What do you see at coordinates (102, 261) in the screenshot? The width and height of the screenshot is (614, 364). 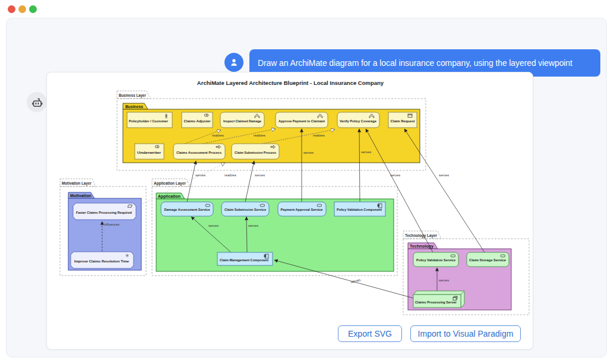 I see `svg-text: Improve Claims Resolution Time` at bounding box center [102, 261].